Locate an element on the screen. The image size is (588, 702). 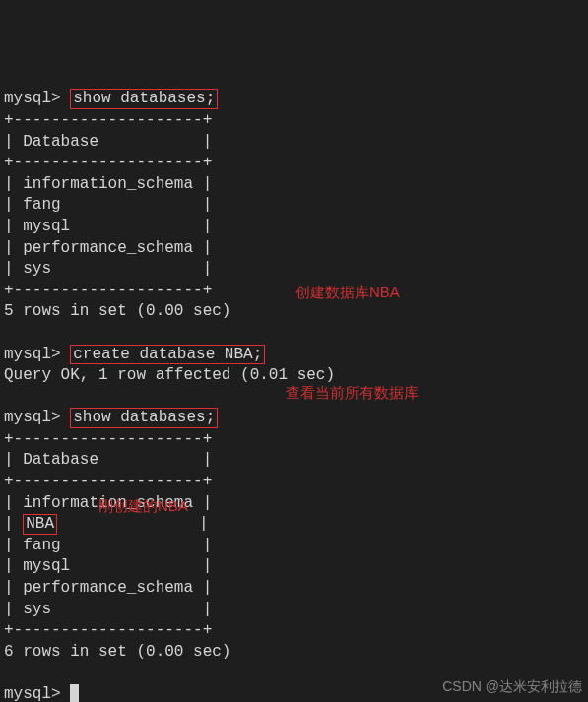
table-row-rest: | is located at coordinates (133, 524).